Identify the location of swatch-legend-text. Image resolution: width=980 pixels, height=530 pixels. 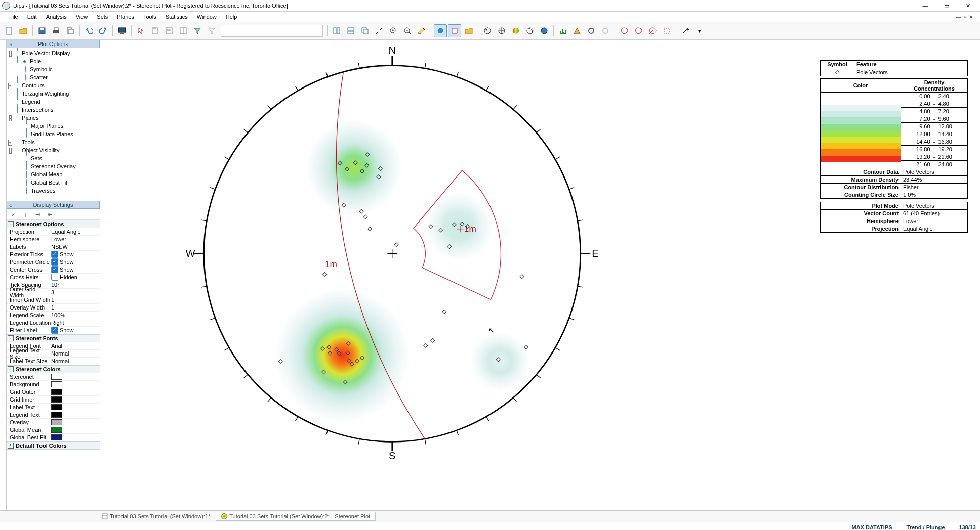
(57, 415).